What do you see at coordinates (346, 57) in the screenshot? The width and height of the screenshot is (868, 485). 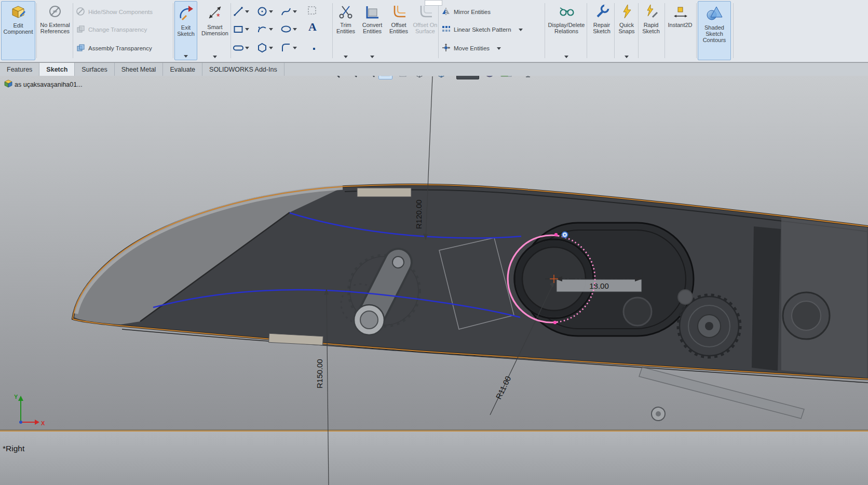 I see `trim-entities-dropdown` at bounding box center [346, 57].